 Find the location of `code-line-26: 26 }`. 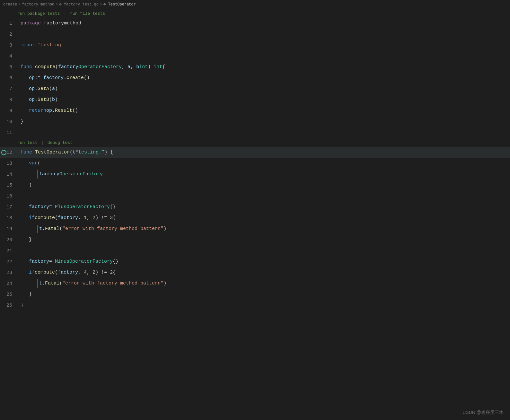

code-line-26: 26 } is located at coordinates (255, 305).